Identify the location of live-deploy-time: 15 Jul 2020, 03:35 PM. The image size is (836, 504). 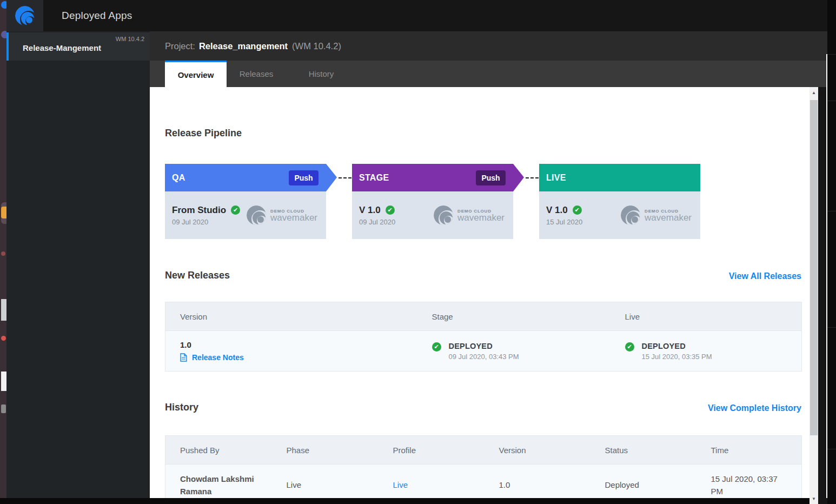
(677, 357).